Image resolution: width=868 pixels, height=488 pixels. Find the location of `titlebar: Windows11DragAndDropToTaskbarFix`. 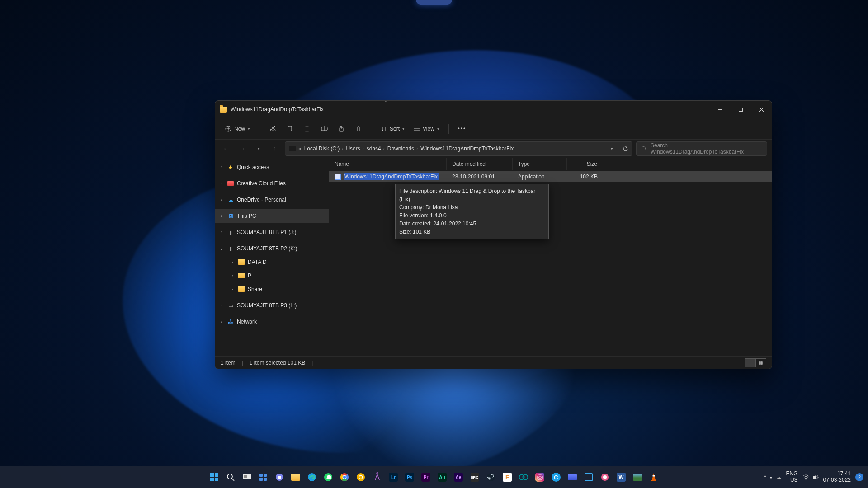

titlebar: Windows11DragAndDropToTaskbarFix is located at coordinates (494, 109).